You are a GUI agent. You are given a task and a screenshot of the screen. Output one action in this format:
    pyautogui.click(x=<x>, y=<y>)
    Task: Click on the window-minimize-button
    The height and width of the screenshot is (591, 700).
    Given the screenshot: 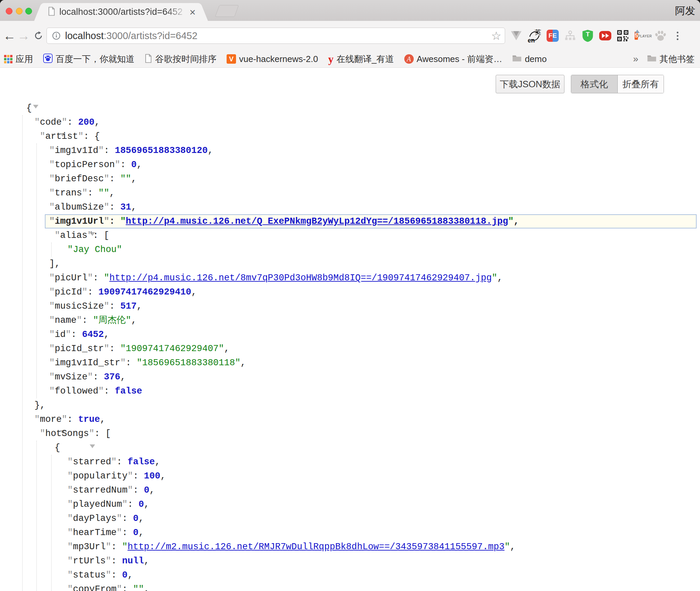 What is the action you would take?
    pyautogui.click(x=19, y=11)
    